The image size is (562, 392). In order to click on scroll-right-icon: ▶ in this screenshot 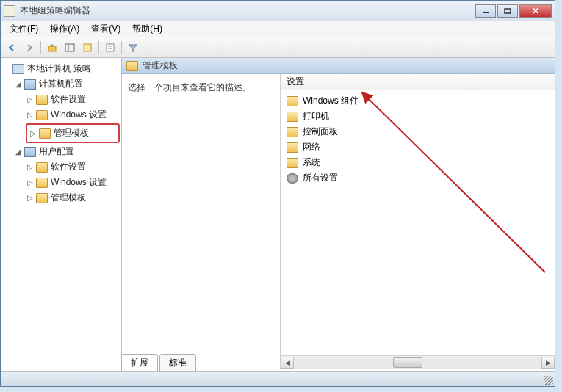, I will do `click(548, 363)`.